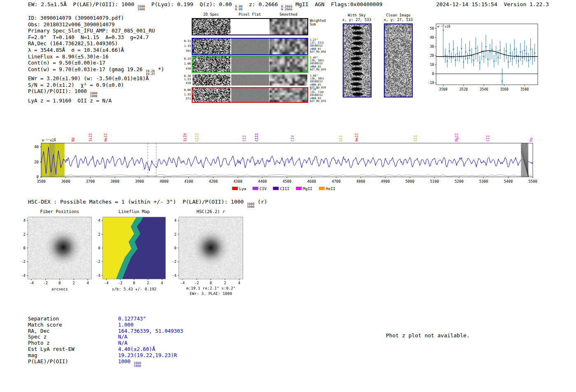 The image size is (576, 392). I want to click on svg-text: 50, so click(432, 28).